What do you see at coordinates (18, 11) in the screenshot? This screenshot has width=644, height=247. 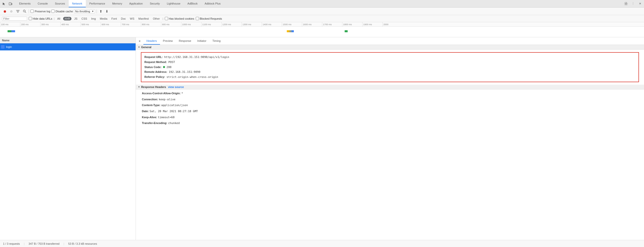 I see `filter-icon` at bounding box center [18, 11].